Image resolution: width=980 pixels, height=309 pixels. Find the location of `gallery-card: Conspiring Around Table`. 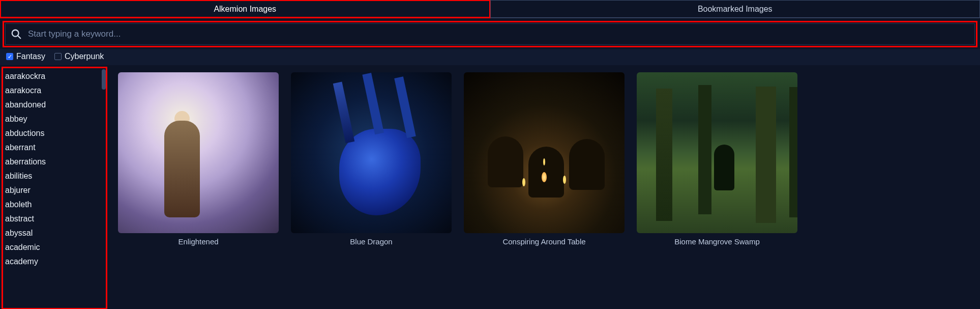

gallery-card: Conspiring Around Table is located at coordinates (544, 188).